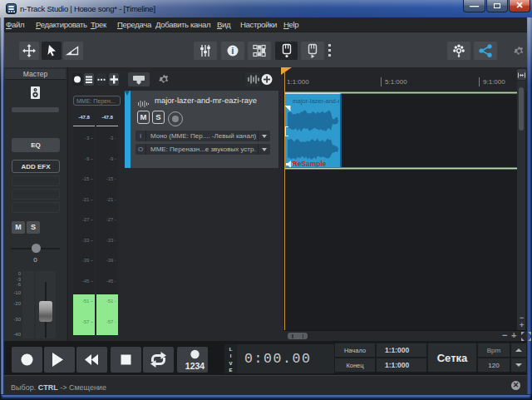  I want to click on svg-text: i, so click(233, 52).